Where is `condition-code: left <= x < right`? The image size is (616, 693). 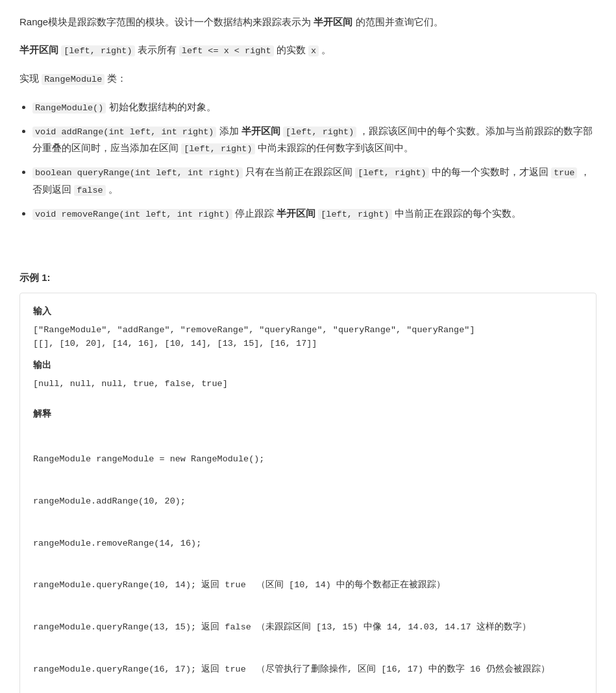 condition-code: left <= x < right is located at coordinates (227, 51).